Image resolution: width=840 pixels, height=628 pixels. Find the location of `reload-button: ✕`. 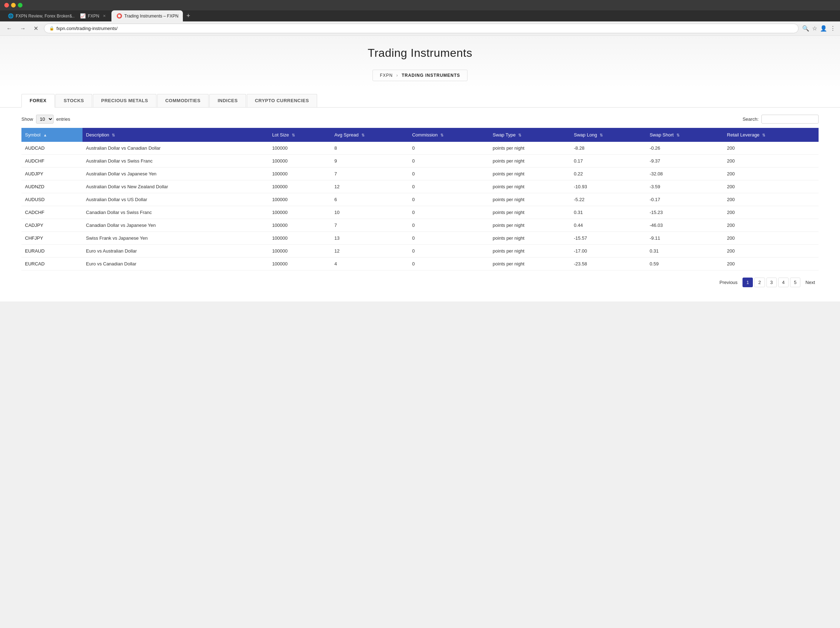

reload-button: ✕ is located at coordinates (36, 28).